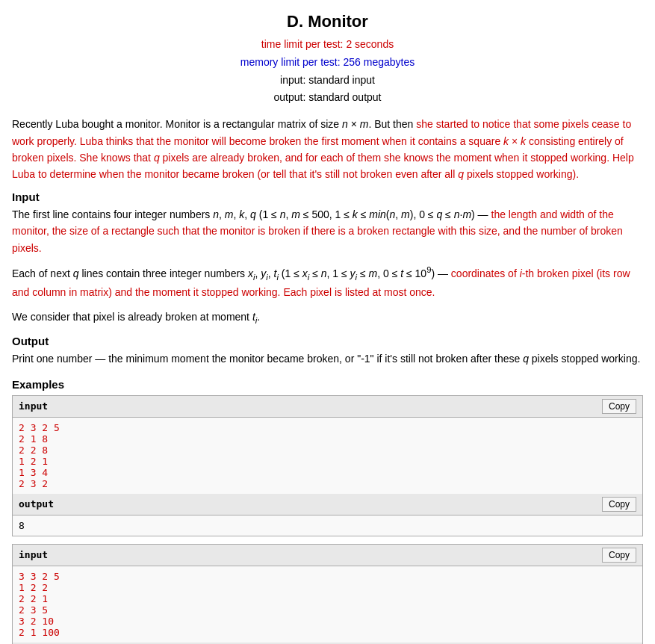 This screenshot has height=644, width=655. I want to click on example-2-input-line-2: 1 2 2, so click(327, 587).